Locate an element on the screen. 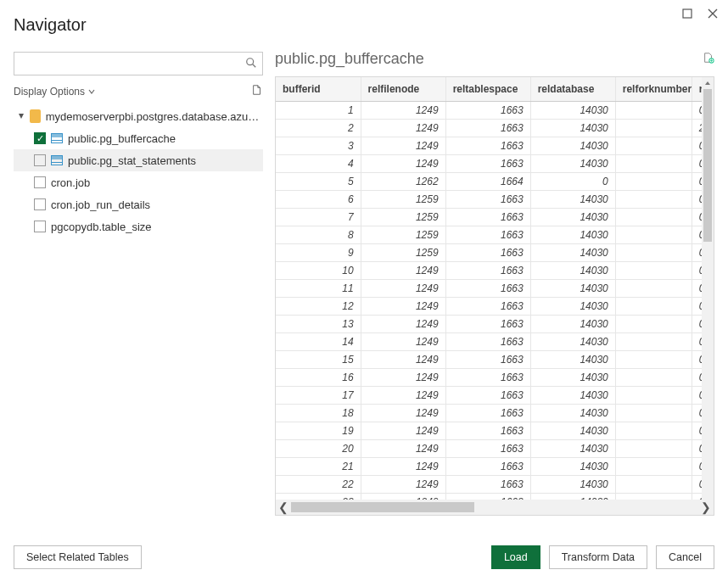 This screenshot has width=728, height=581. display-options-dropdown: Display Options is located at coordinates (54, 92).